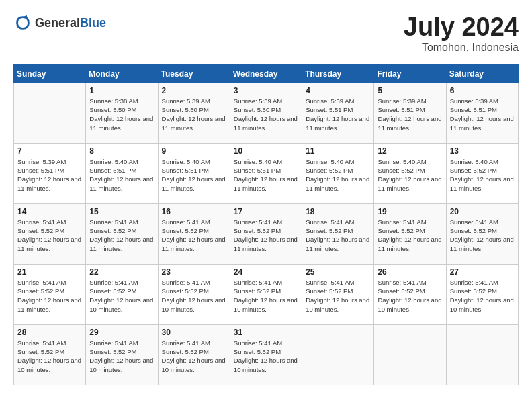 The height and width of the screenshot is (411, 532). What do you see at coordinates (50, 332) in the screenshot?
I see `day-number: 28` at bounding box center [50, 332].